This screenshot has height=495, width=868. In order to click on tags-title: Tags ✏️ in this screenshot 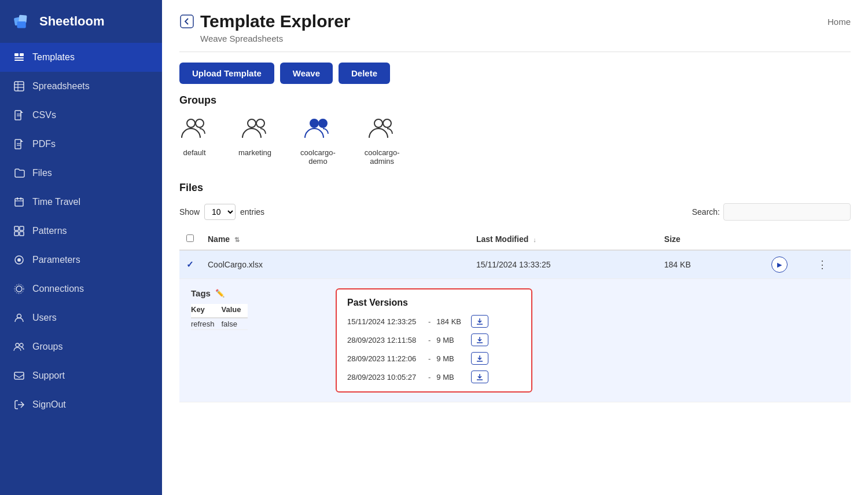, I will do `click(255, 293)`.